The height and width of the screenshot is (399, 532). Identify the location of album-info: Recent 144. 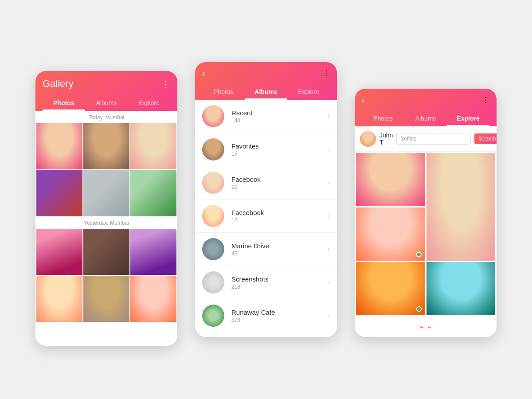
(279, 116).